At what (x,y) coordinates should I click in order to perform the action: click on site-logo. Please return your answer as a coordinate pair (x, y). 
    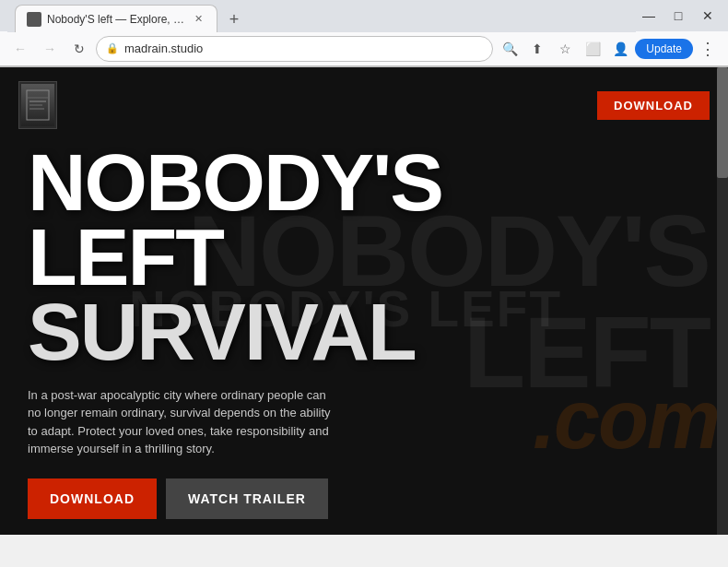
    Looking at the image, I should click on (38, 105).